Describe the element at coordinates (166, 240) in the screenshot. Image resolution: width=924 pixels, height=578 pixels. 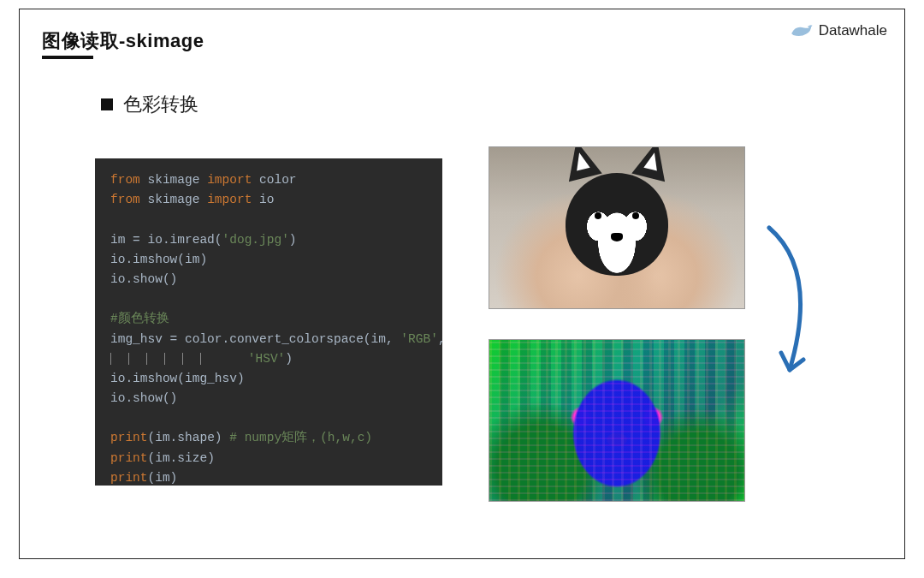
I see `code-token: im = io.imread(` at that location.